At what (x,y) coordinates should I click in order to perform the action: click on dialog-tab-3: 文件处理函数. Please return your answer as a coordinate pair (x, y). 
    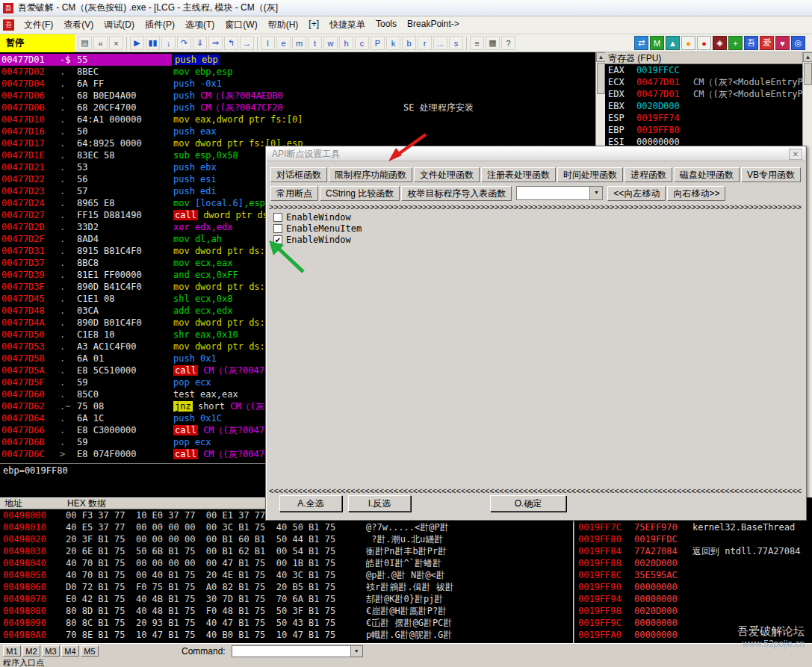
    Looking at the image, I should click on (447, 175).